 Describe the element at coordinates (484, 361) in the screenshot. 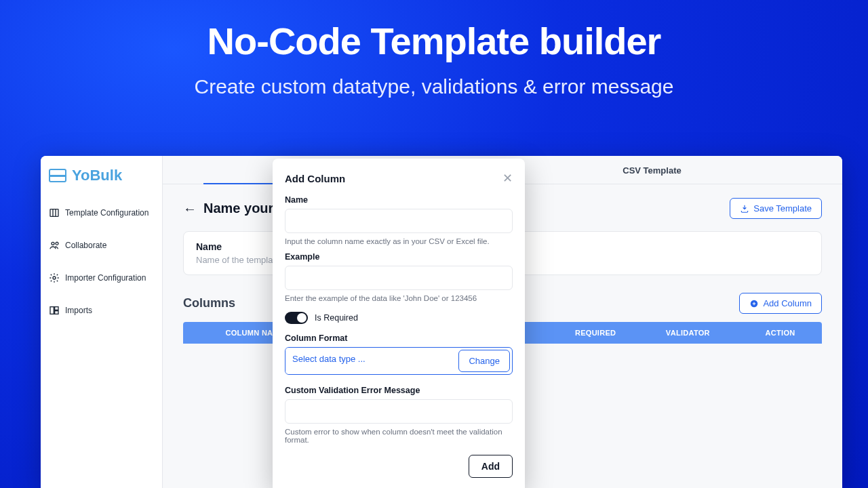

I see `format-change-button: Change` at that location.